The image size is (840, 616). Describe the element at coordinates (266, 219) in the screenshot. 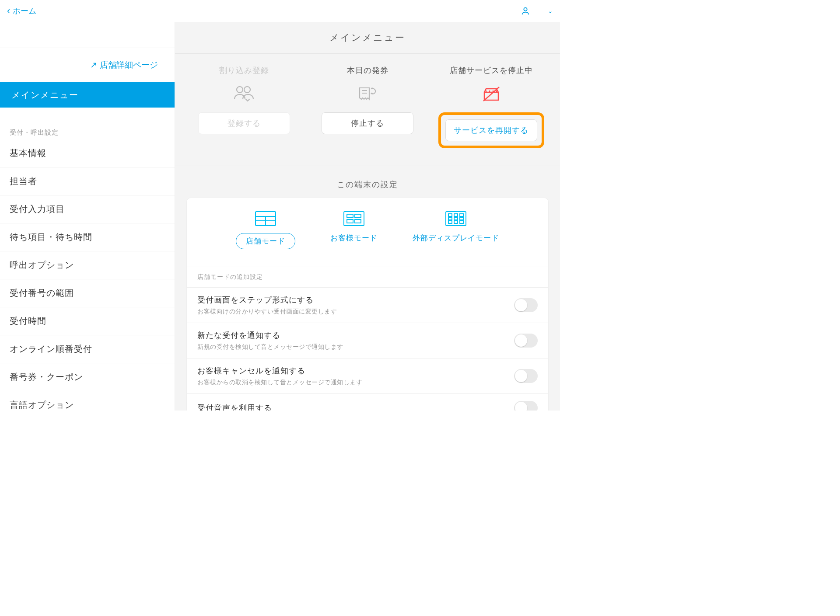

I see `store-mode-icon` at that location.